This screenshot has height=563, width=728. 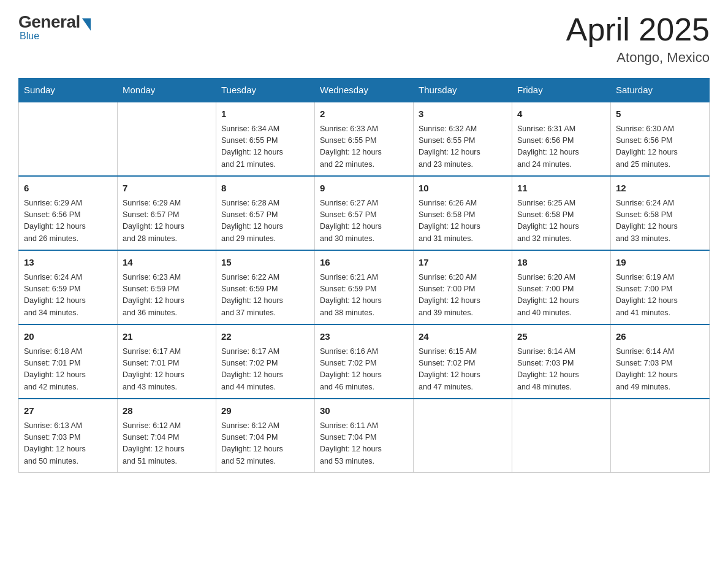 What do you see at coordinates (167, 296) in the screenshot?
I see `day-info: Sunrise: 6:23 AMSunset: 6:59 PMDaylight:…` at bounding box center [167, 296].